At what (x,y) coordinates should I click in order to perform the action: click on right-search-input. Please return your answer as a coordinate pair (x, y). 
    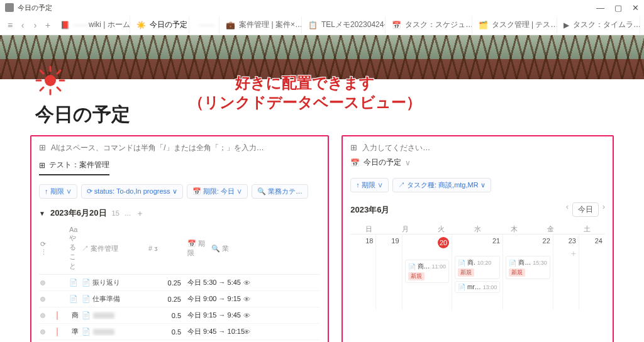
    Looking at the image, I should click on (484, 148).